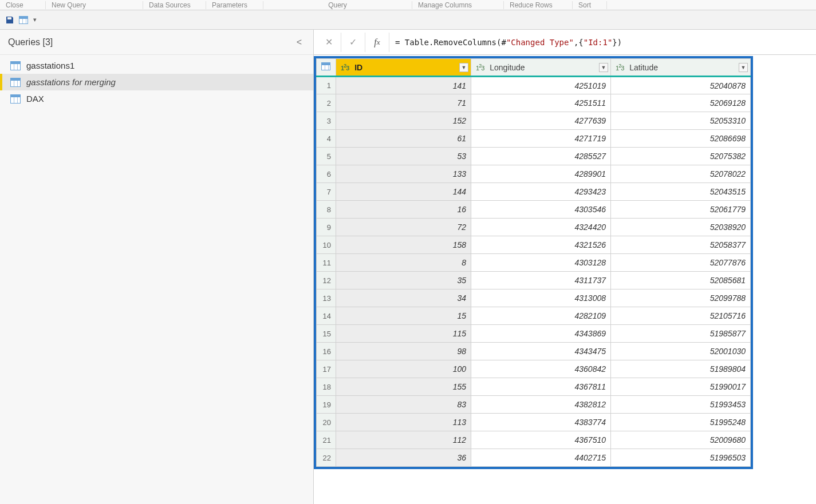 This screenshot has width=816, height=504. Describe the element at coordinates (541, 405) in the screenshot. I see `cell-longitude: 4382812` at that location.